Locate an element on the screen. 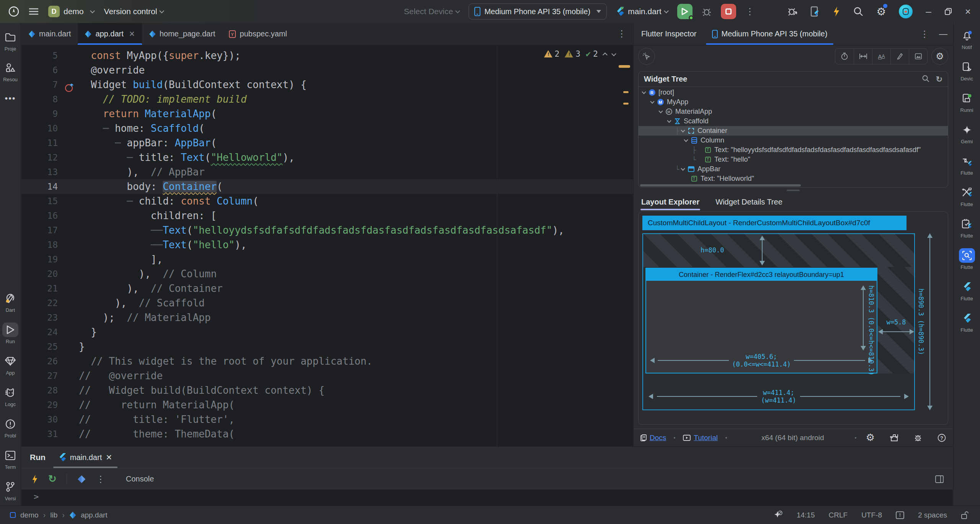  indent-setting: 2 spaces is located at coordinates (933, 515).